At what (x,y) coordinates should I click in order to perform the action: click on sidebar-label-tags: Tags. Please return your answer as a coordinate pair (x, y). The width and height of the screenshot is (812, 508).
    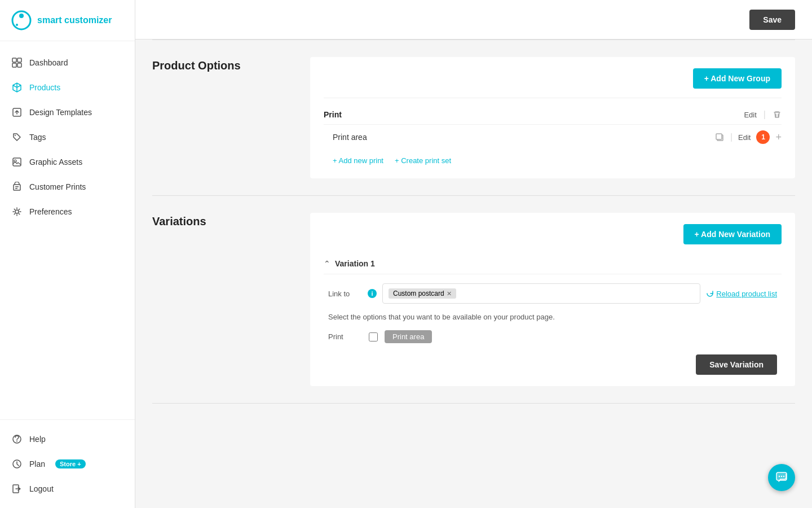
    Looking at the image, I should click on (38, 137).